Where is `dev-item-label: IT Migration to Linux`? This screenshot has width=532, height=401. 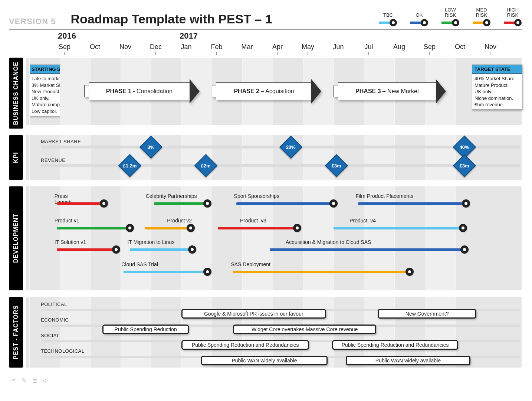
dev-item-label: IT Migration to Linux is located at coordinates (151, 242).